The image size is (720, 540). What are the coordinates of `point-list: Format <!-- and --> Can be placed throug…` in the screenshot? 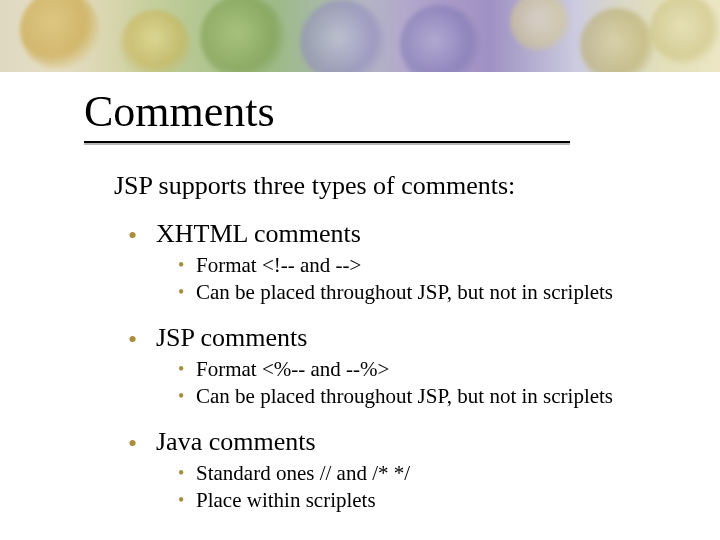 It's located at (426, 280).